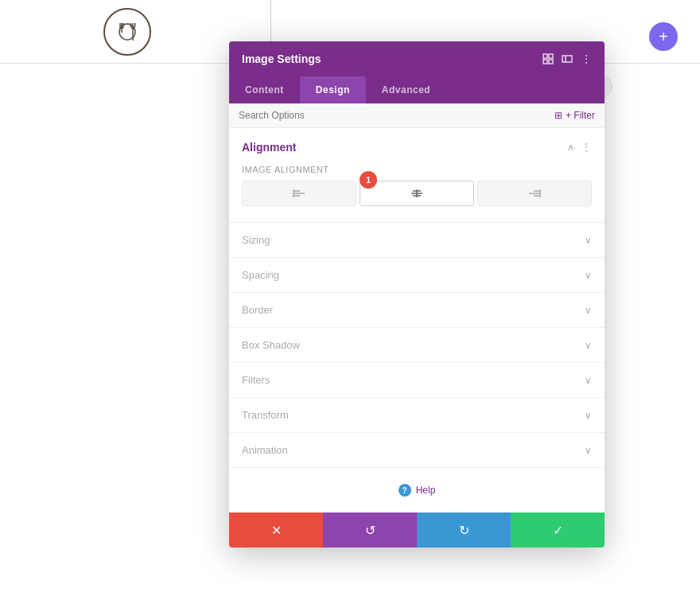 The image size is (700, 608). I want to click on modal-header: Image Settings ⋮, so click(417, 59).